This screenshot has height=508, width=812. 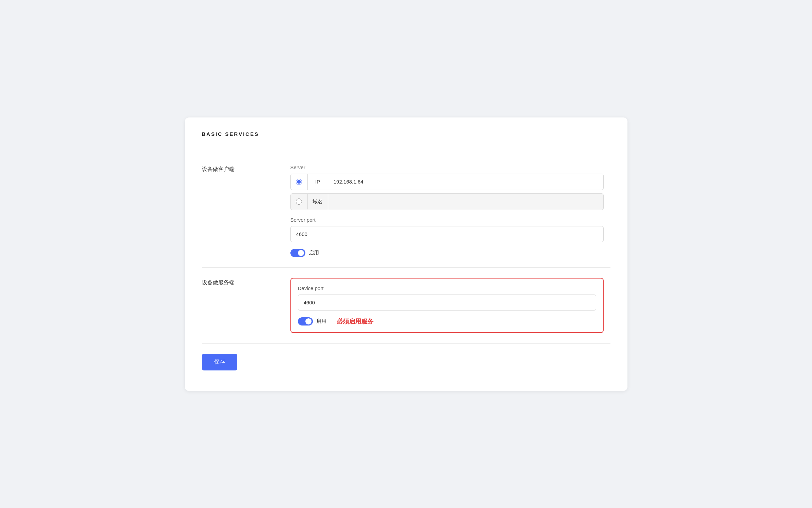 What do you see at coordinates (447, 288) in the screenshot?
I see `device-port-label: Device port` at bounding box center [447, 288].